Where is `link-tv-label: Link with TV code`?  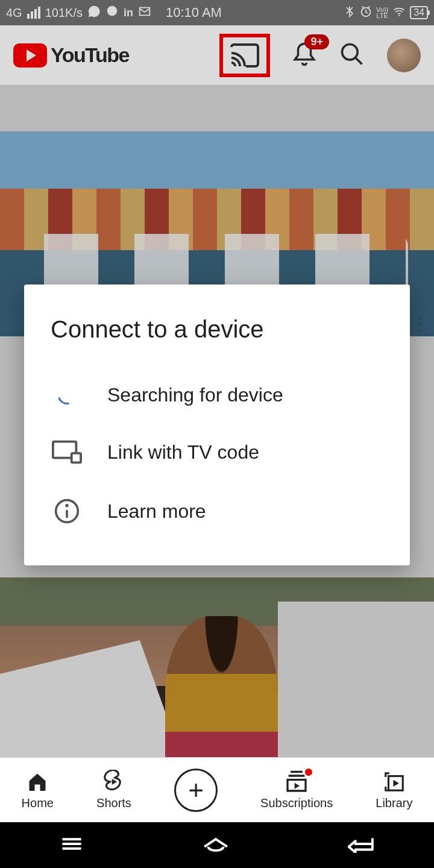
link-tv-label: Link with TV code is located at coordinates (183, 452).